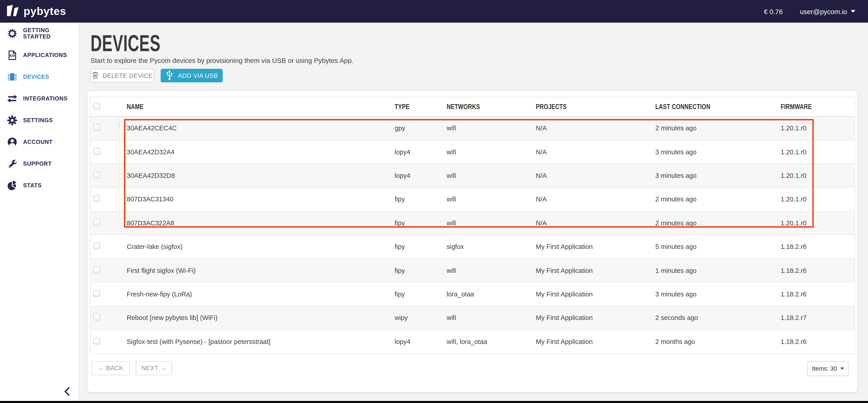 The image size is (868, 403). Describe the element at coordinates (421, 318) in the screenshot. I see `device-type: wipy` at that location.